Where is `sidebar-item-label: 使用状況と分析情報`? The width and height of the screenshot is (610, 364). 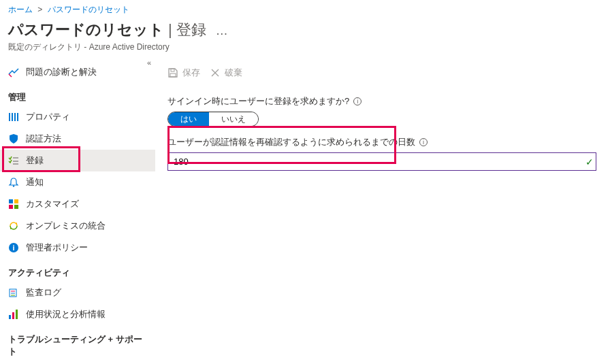
sidebar-item-label: 使用状況と分析情報 is located at coordinates (65, 314).